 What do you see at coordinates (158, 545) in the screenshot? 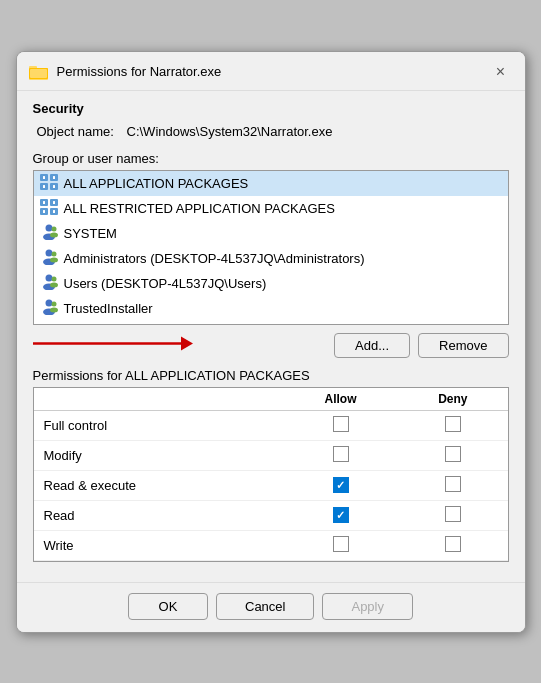
I see `permission-name: Write` at bounding box center [158, 545].